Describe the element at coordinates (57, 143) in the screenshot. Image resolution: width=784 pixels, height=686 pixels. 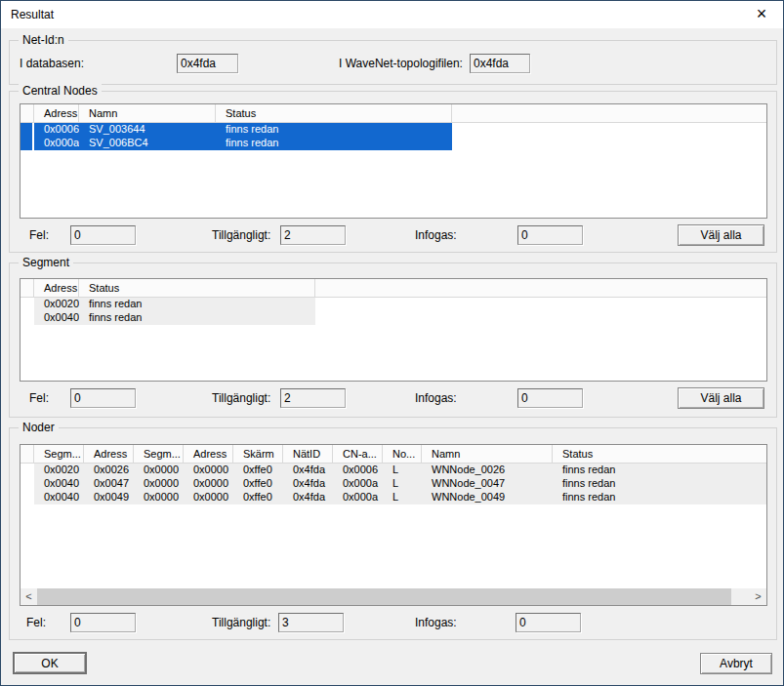
I see `cell-adress: 0x000a` at that location.